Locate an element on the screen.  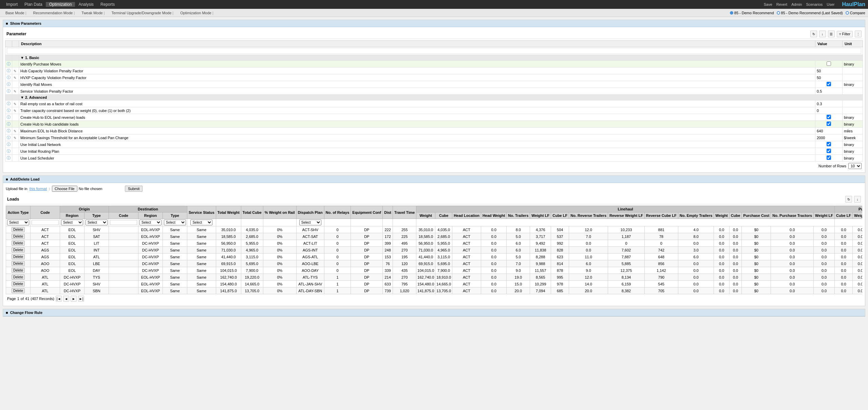
radio-demo-recommend-saved: 85 - Demo Recommend (Last Saved) is located at coordinates (810, 13).